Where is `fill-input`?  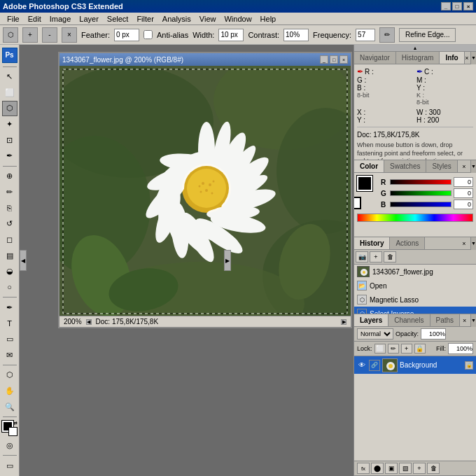 fill-input is located at coordinates (461, 349).